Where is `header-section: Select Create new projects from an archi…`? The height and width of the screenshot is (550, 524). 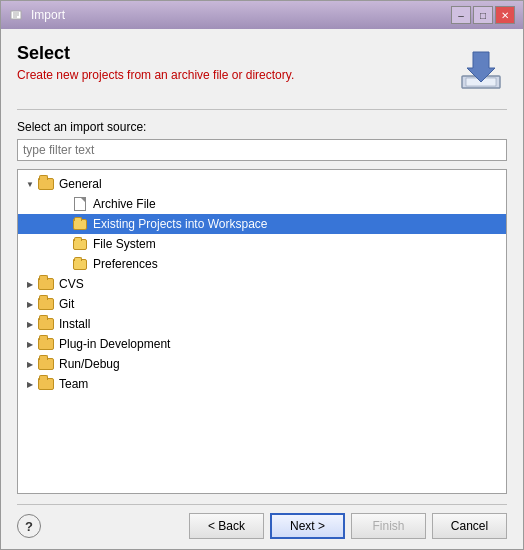 header-section: Select Create new projects from an archi… is located at coordinates (262, 69).